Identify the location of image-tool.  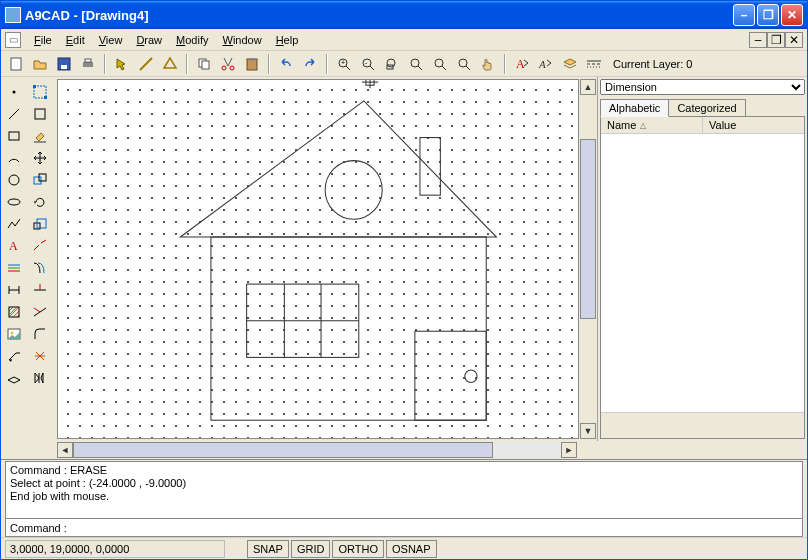
(14, 334).